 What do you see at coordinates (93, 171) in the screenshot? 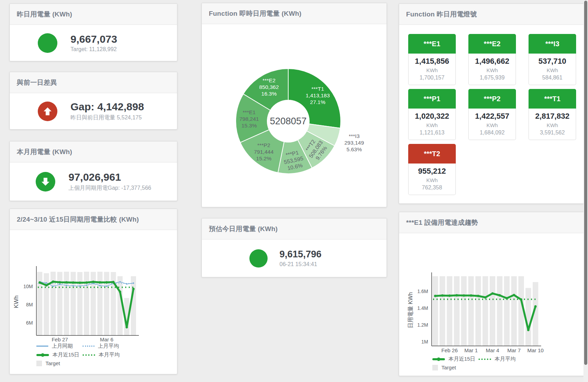
I see `panel-month-usage: 本月用電量 (KWh) 97,026,961 上個月同期用電Gap: -17,3…` at bounding box center [93, 171].